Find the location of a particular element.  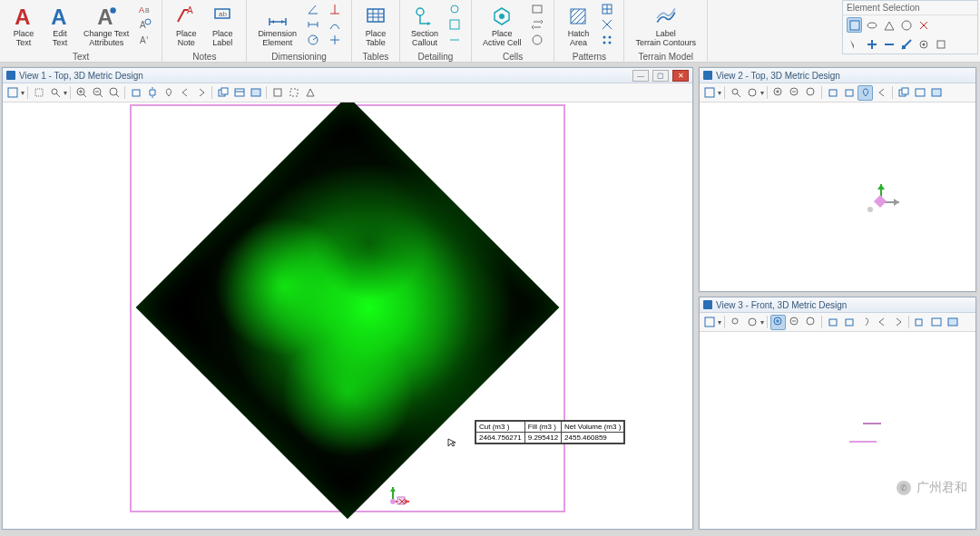

ribbon-label: LabelTerrain Contours is located at coordinates (666, 39).